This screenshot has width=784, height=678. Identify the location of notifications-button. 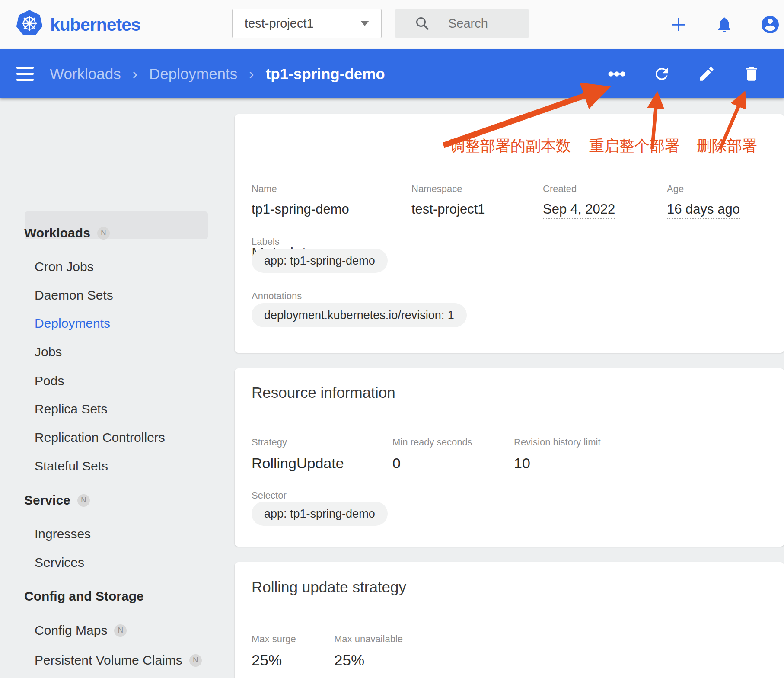
(724, 25).